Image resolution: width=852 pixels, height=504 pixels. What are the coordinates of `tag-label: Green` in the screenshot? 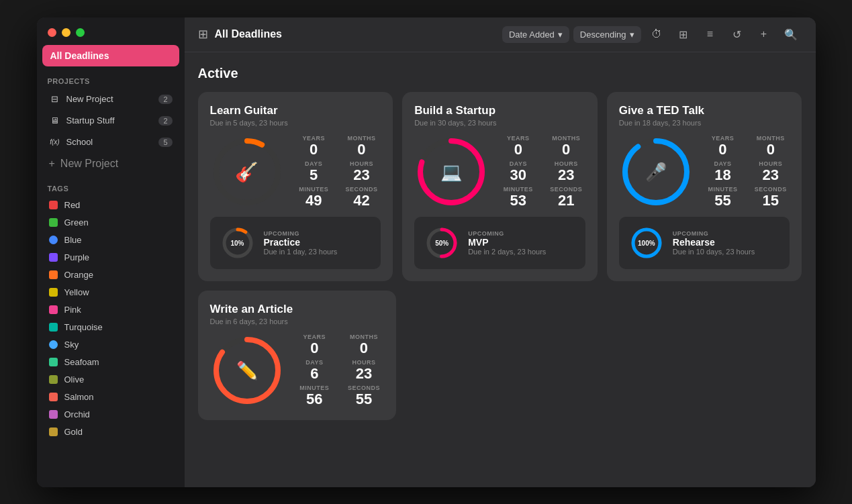 It's located at (77, 223).